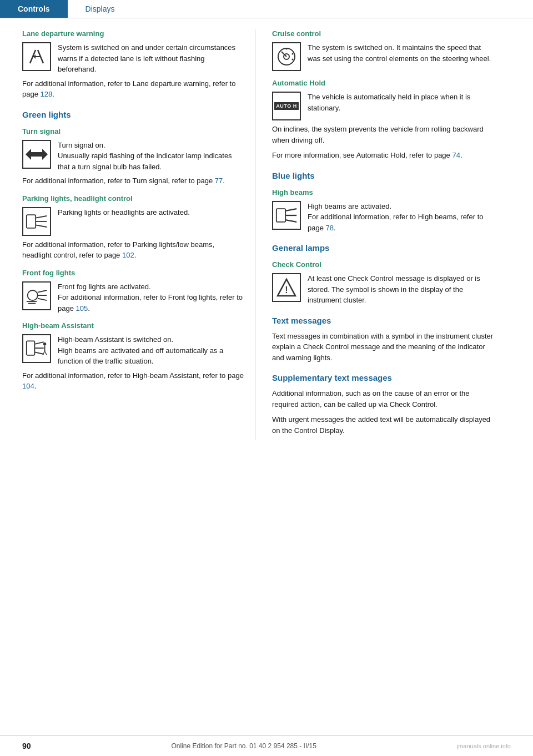 The width and height of the screenshot is (533, 756). I want to click on cruise-control-block: The system is switched on. It maintains …, so click(383, 57).